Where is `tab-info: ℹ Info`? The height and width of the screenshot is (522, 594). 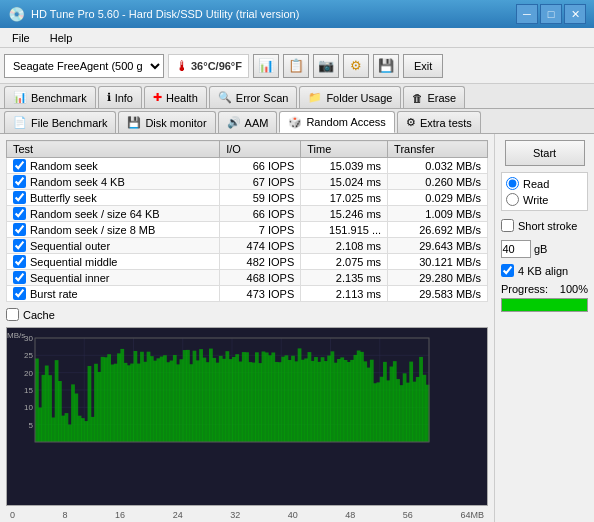
tab-info: ℹ Info is located at coordinates (120, 97).